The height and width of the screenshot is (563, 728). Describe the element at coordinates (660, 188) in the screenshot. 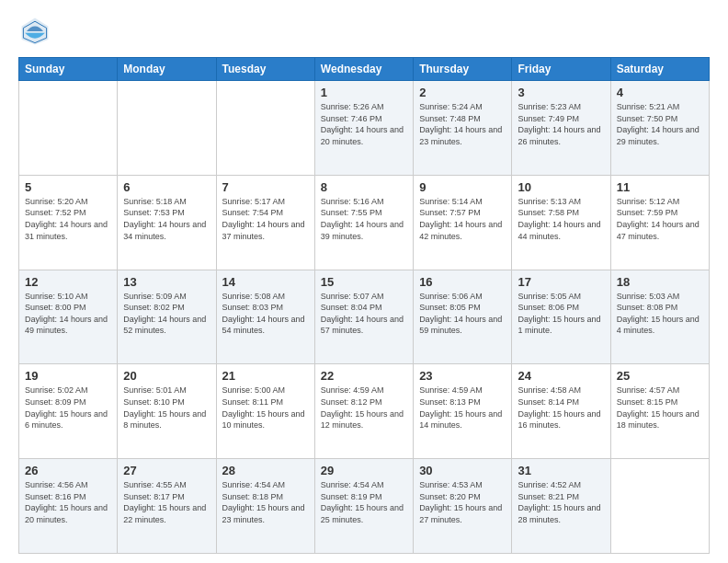

I see `day-number: 11` at that location.